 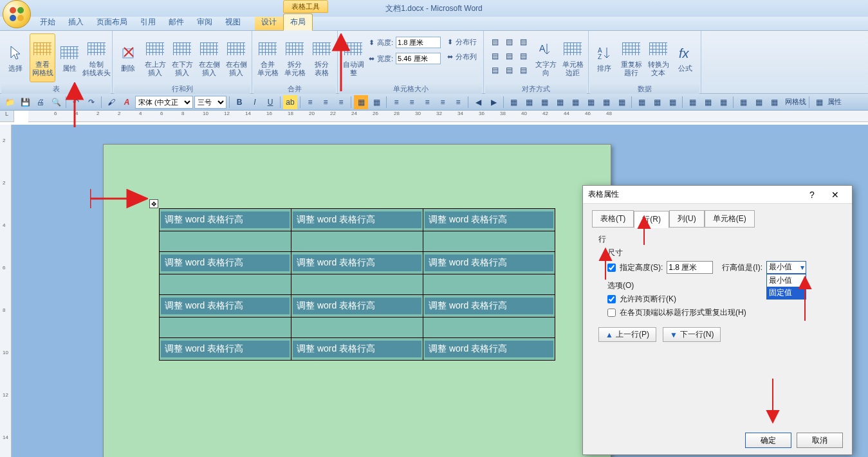 What do you see at coordinates (236, 58) in the screenshot?
I see `insert-right-button: 在右侧 插入` at bounding box center [236, 58].